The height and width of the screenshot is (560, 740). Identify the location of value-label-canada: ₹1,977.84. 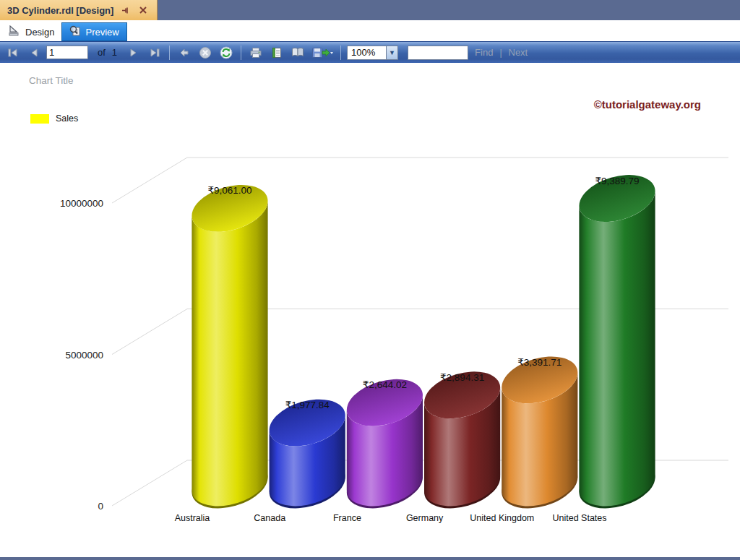
(308, 405).